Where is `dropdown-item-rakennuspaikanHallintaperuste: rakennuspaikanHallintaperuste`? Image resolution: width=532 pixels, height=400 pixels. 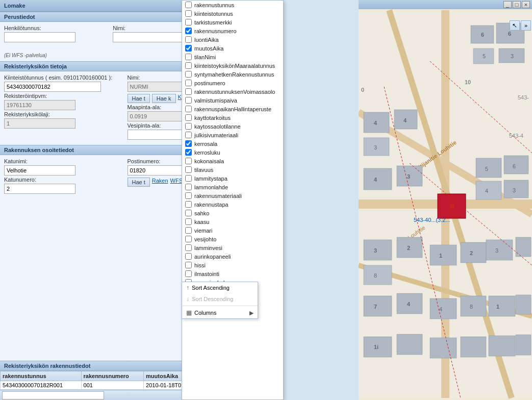
dropdown-item-rakennuspaikanHallintaperuste: rakennuspaikanHallintaperuste is located at coordinates (233, 109).